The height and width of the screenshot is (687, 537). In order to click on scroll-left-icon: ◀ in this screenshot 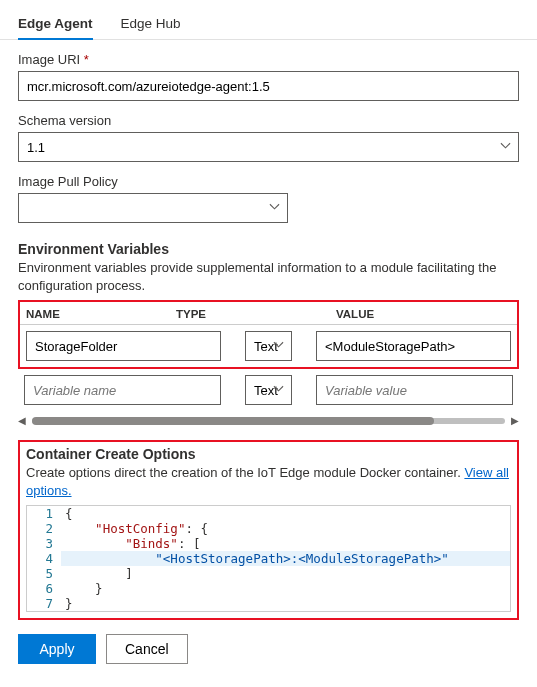, I will do `click(22, 420)`.